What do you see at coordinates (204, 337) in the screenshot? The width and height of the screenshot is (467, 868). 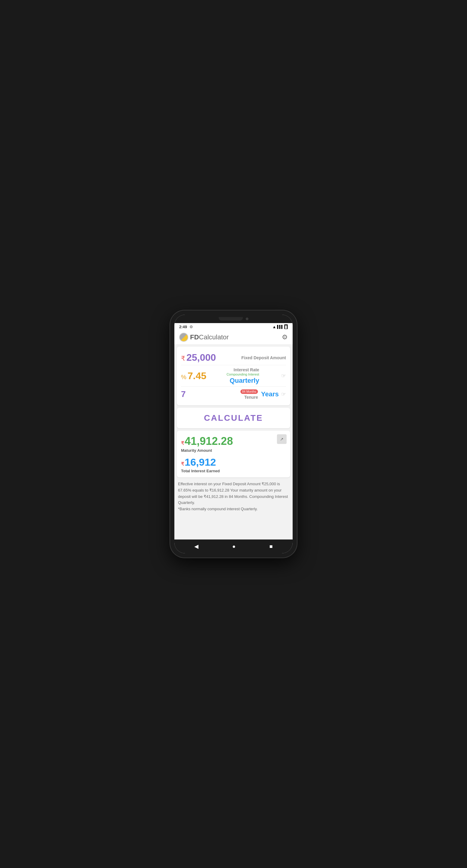 I see `app-logo: FDCalculator` at bounding box center [204, 337].